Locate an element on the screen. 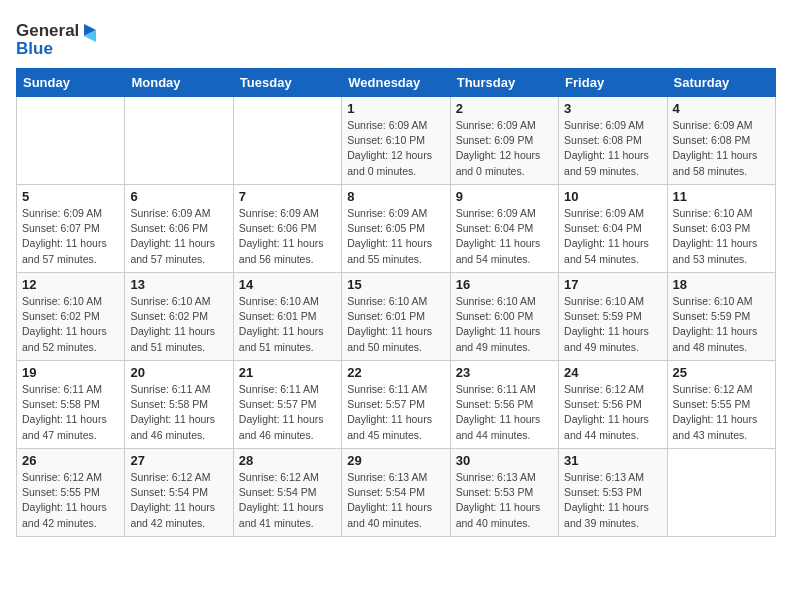 Image resolution: width=792 pixels, height=612 pixels. day-number: 2 is located at coordinates (504, 108).